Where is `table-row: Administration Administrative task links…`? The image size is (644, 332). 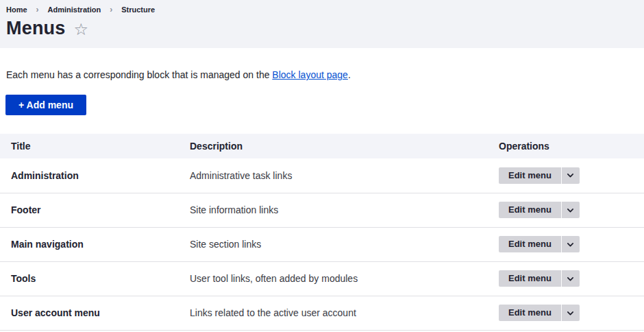 table-row: Administration Administrative task links… is located at coordinates (322, 176).